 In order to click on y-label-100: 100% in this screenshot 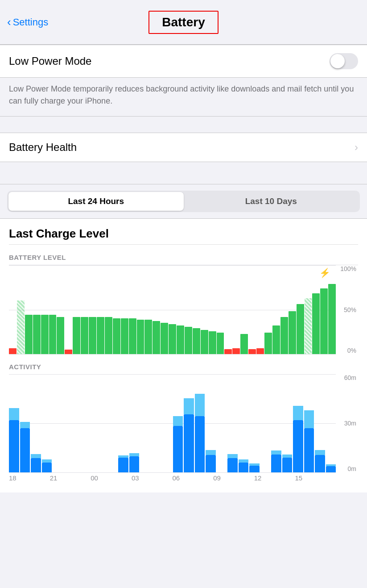, I will do `click(348, 269)`.